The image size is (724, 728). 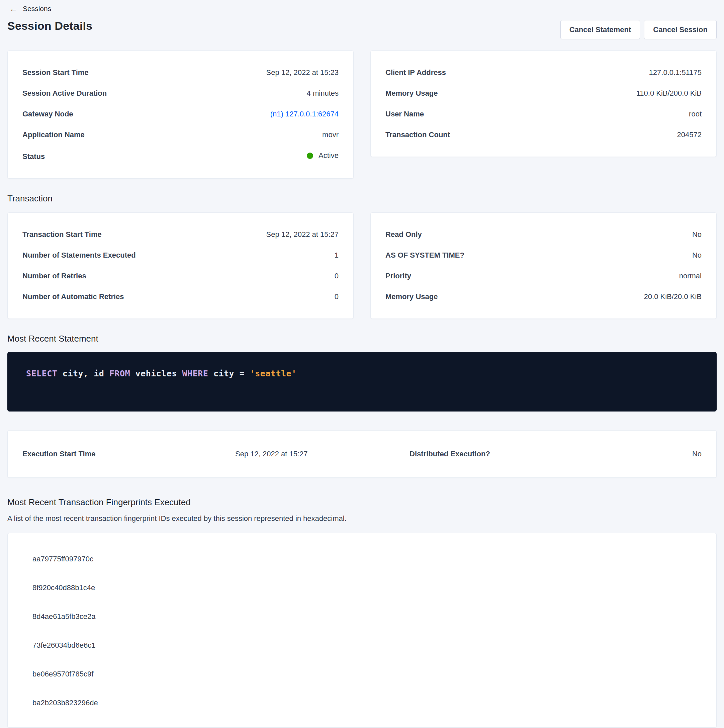 I want to click on row-status: Status Active, so click(x=180, y=156).